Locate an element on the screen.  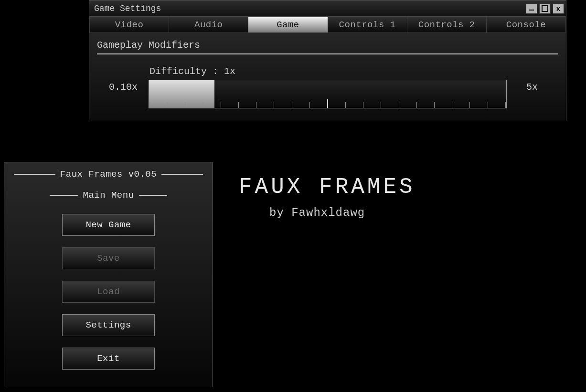
new-game-button: New Game is located at coordinates (108, 225).